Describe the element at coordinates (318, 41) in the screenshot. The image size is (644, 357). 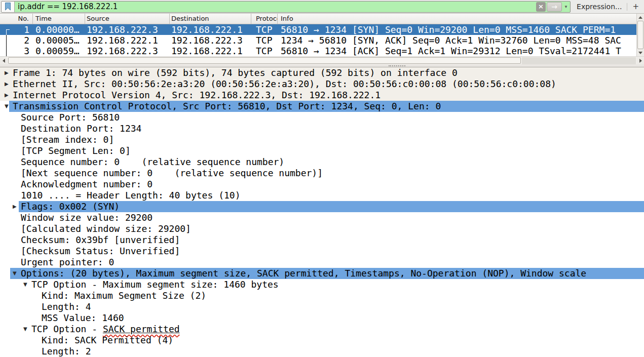
I see `packet-row: 20.00005…192.168.222.1192.168.222.3TCP12…` at that location.